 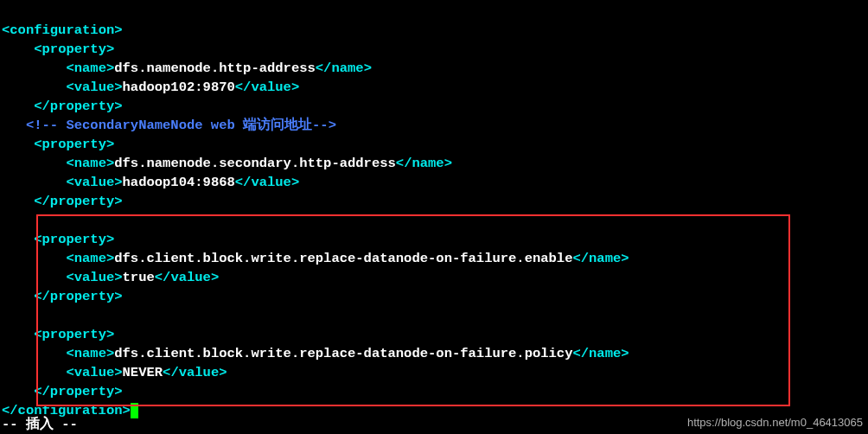 What do you see at coordinates (775, 423) in the screenshot?
I see `watermark-text: https://blog.csdn.net/m0_46413065` at bounding box center [775, 423].